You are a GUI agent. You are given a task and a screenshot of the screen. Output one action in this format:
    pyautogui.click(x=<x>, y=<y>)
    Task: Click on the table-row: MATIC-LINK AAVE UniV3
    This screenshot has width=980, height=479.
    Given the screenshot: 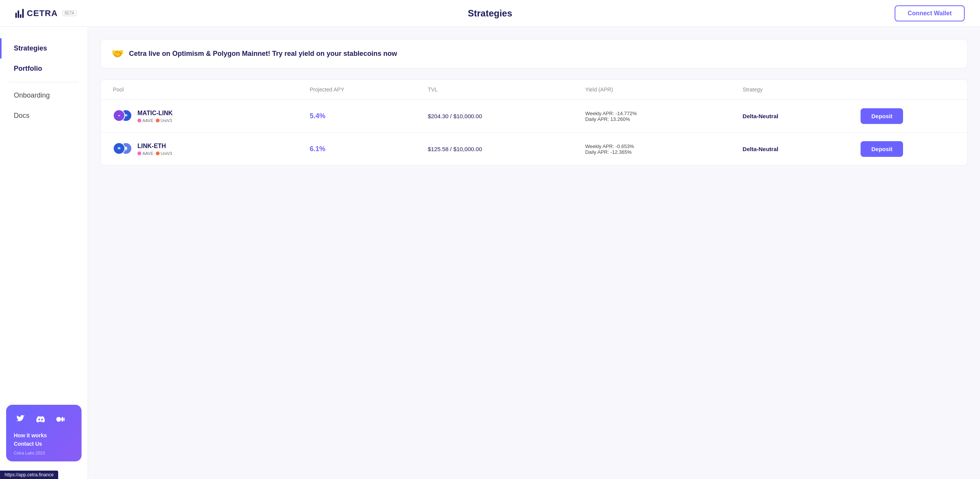 What is the action you would take?
    pyautogui.click(x=534, y=116)
    